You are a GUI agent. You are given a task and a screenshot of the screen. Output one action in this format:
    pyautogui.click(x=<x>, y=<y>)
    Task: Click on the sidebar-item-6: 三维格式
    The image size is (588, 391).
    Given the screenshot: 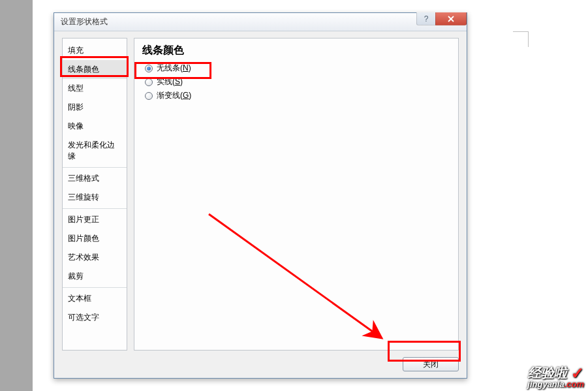 What is the action you would take?
    pyautogui.click(x=95, y=179)
    